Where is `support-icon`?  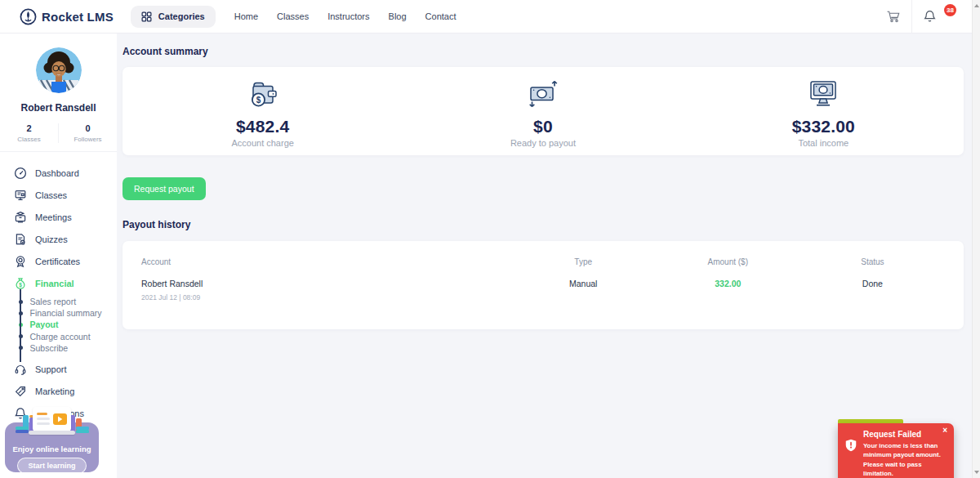
support-icon is located at coordinates (20, 369).